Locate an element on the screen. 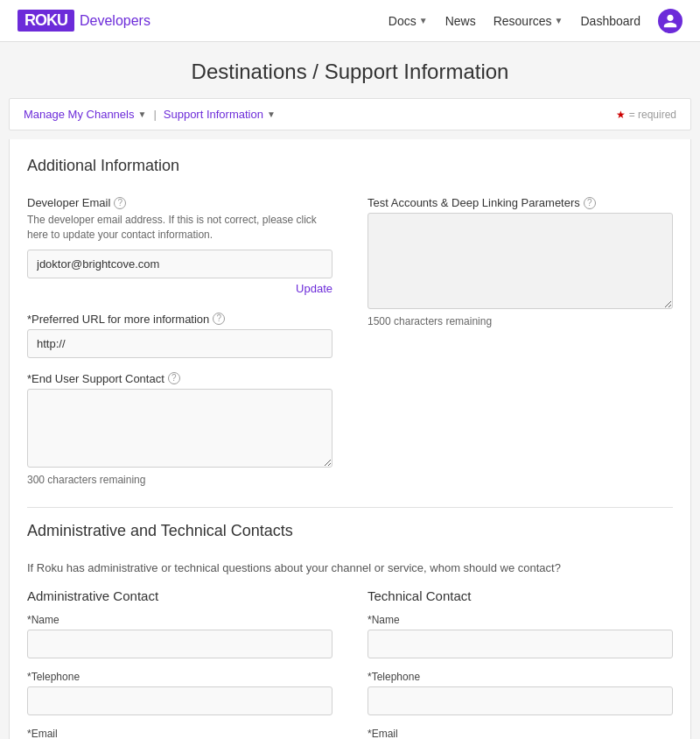 The width and height of the screenshot is (700, 739). page-title: Destinations / Support Information is located at coordinates (350, 72).